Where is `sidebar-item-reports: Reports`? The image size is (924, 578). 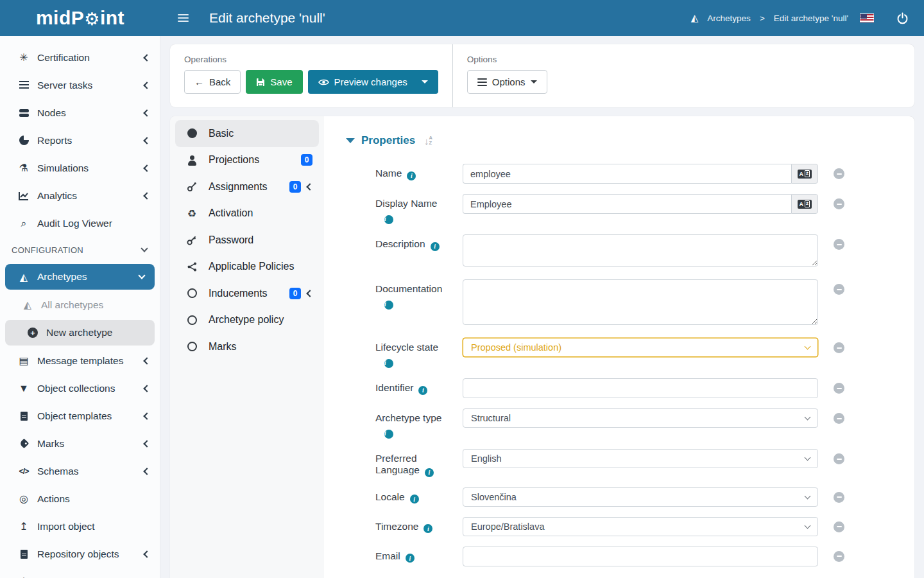 sidebar-item-reports: Reports is located at coordinates (80, 140).